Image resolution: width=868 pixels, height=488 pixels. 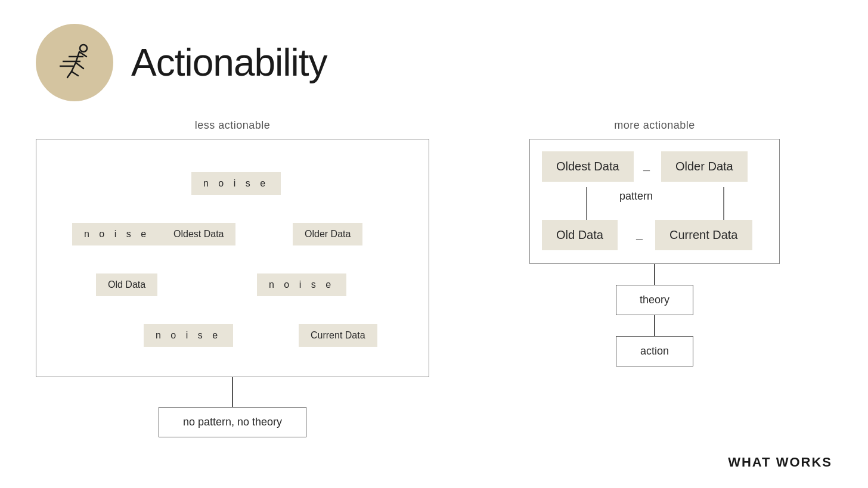 I want to click on actionability-icon, so click(x=75, y=63).